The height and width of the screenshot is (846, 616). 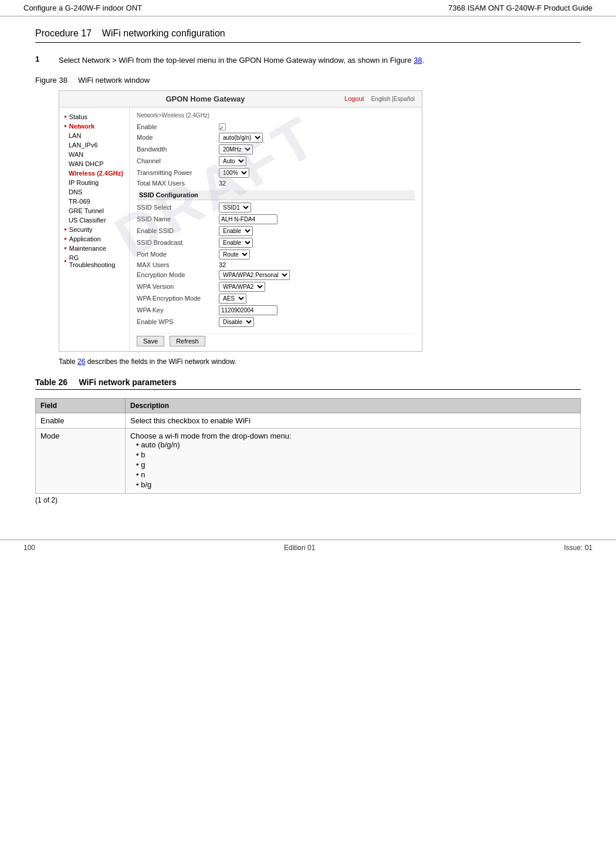 What do you see at coordinates (81, 460) in the screenshot?
I see `field-mode-cell: Mode` at bounding box center [81, 460].